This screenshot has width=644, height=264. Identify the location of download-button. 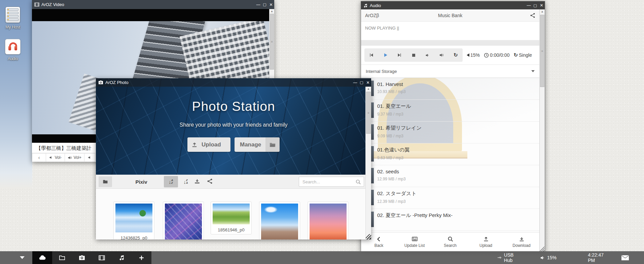
(197, 181).